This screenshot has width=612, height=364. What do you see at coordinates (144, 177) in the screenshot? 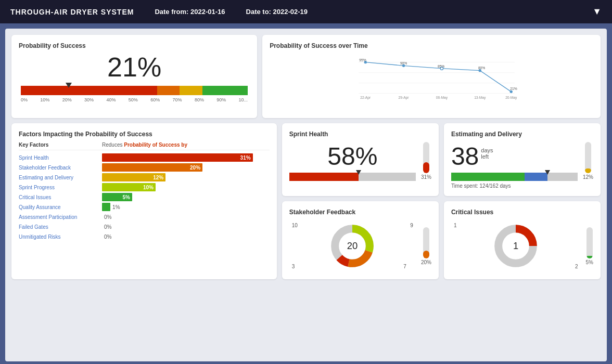
I see `factor-row-est-delivery: Estimating and Delivery 12%` at bounding box center [144, 177].